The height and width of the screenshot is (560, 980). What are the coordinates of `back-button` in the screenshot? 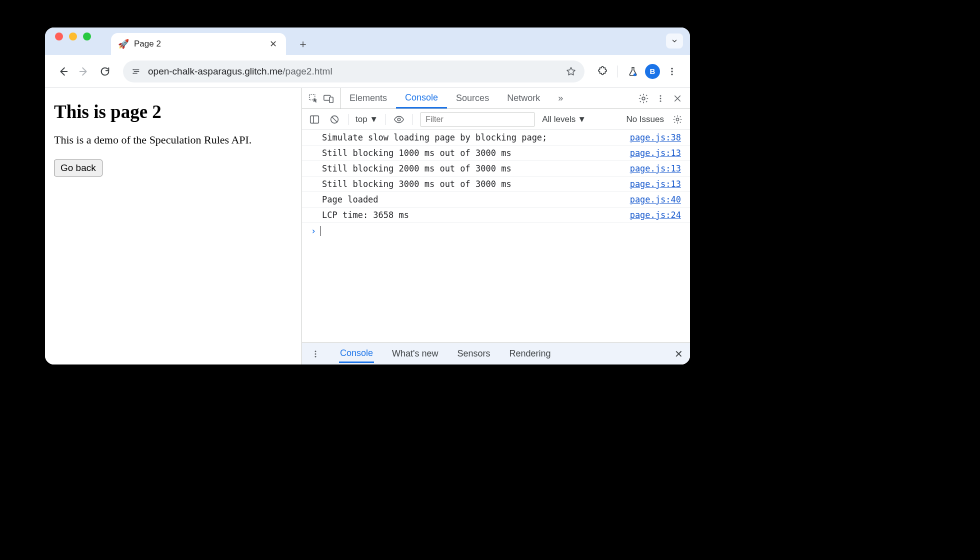 It's located at (63, 72).